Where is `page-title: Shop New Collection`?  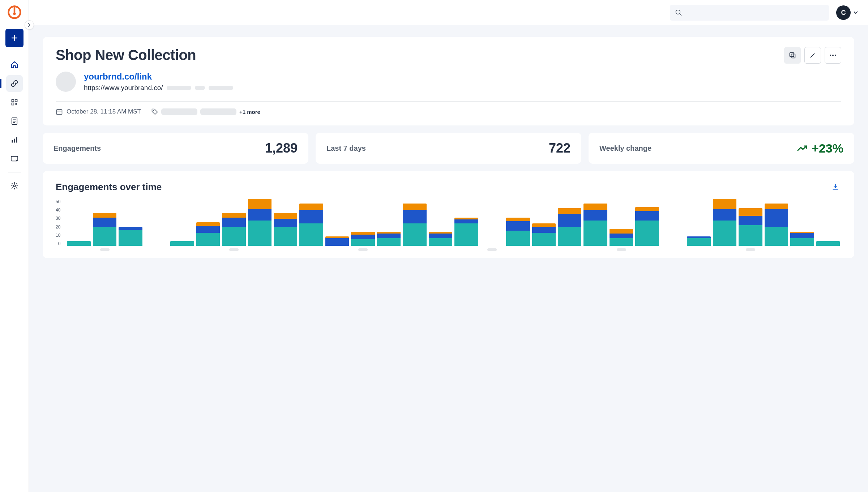 page-title: Shop New Collection is located at coordinates (126, 55).